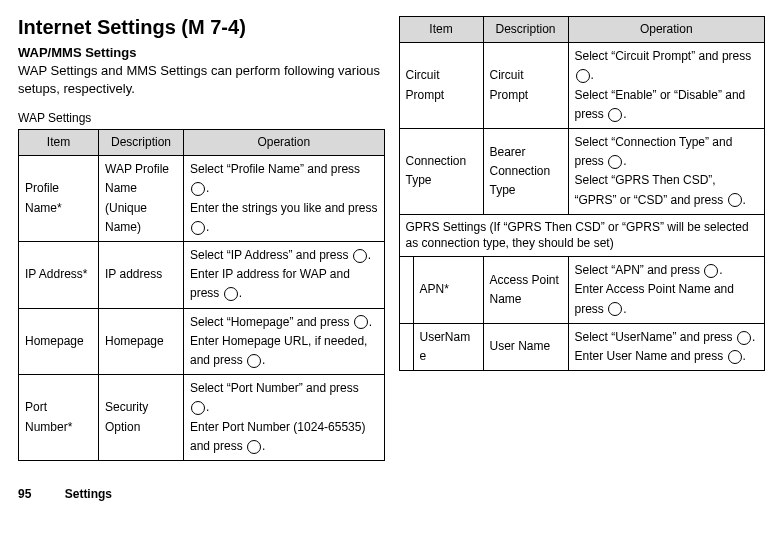 The height and width of the screenshot is (552, 783). Describe the element at coordinates (142, 342) in the screenshot. I see `cell-description: Homepage` at that location.